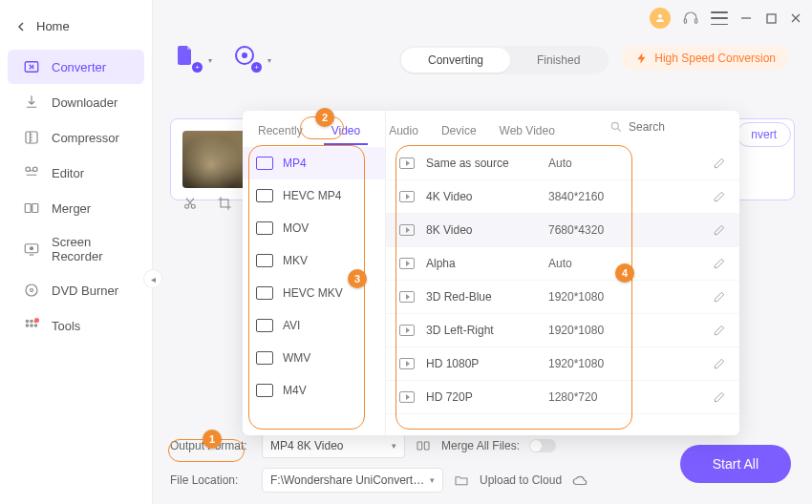 This screenshot has height=504, width=812. Describe the element at coordinates (281, 132) in the screenshot. I see `tab-recently: Recently` at that location.